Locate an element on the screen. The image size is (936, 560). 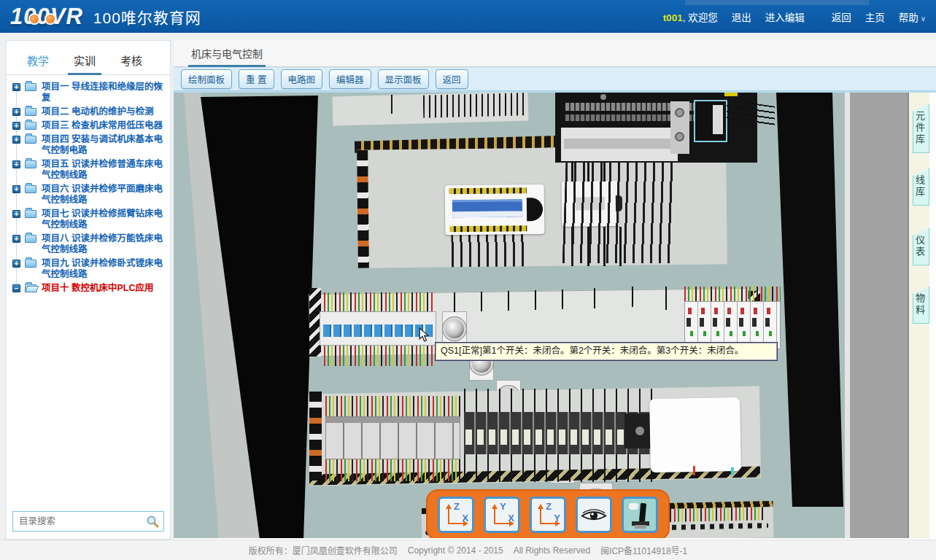
logo-100vr: 100VR is located at coordinates (47, 17).